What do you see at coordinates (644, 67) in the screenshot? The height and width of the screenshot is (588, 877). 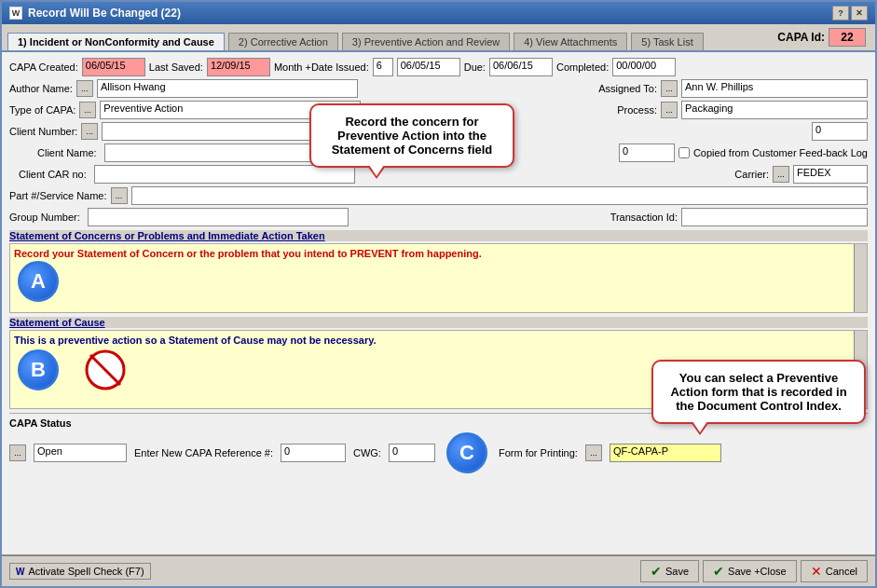 I see `completed-field: 00/00/00` at bounding box center [644, 67].